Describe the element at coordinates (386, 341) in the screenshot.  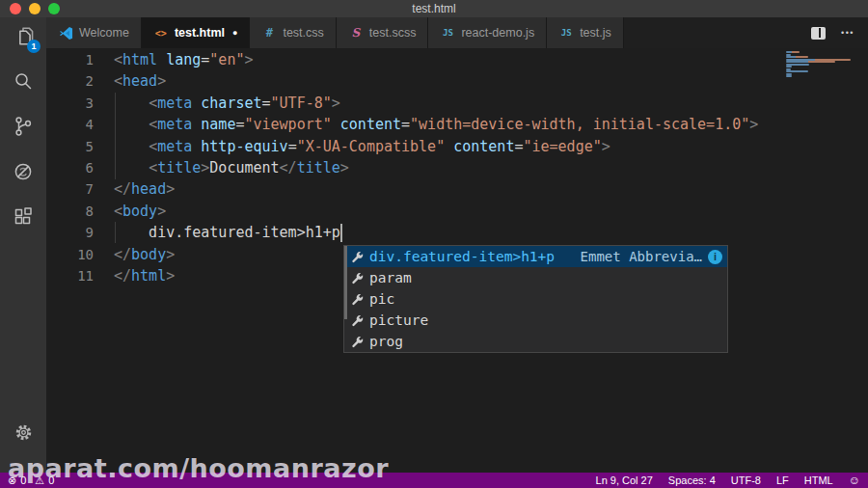
I see `suggestion-label: prog` at that location.